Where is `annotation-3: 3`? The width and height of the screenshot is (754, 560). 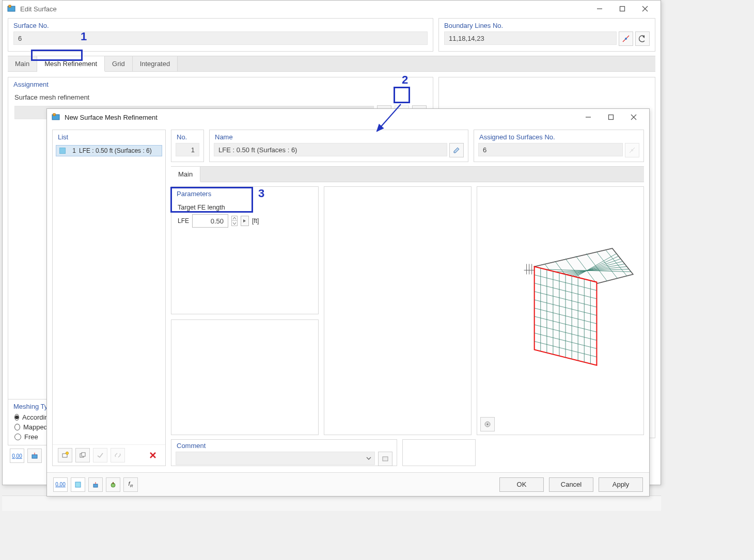
annotation-3: 3 is located at coordinates (261, 194).